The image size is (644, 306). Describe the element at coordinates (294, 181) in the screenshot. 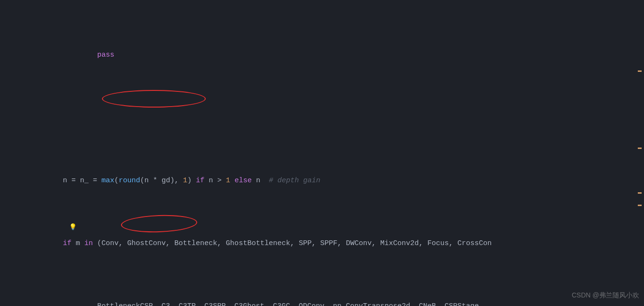

I see `comment: # depth gain` at that location.